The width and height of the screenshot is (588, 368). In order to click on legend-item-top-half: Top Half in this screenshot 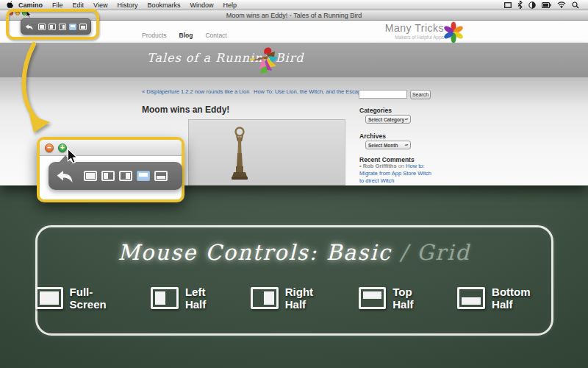, I will do `click(397, 298)`.